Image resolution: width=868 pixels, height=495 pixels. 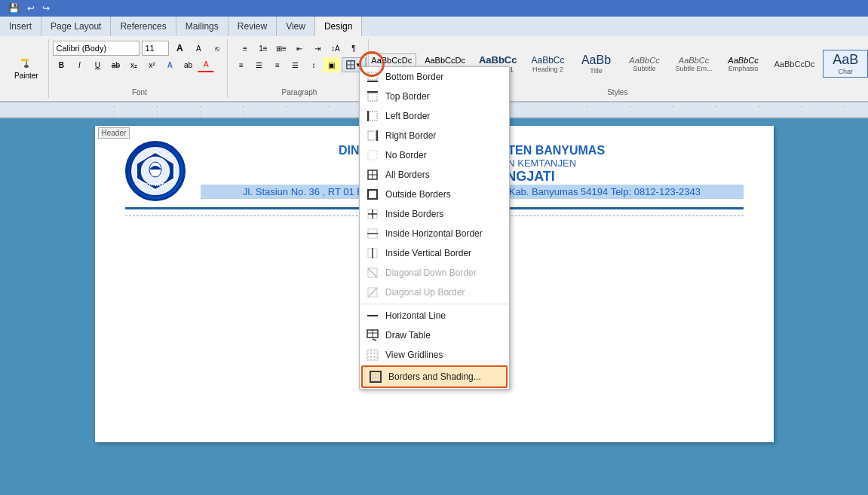 What do you see at coordinates (373, 136) in the screenshot?
I see `right-border-icon` at bounding box center [373, 136].